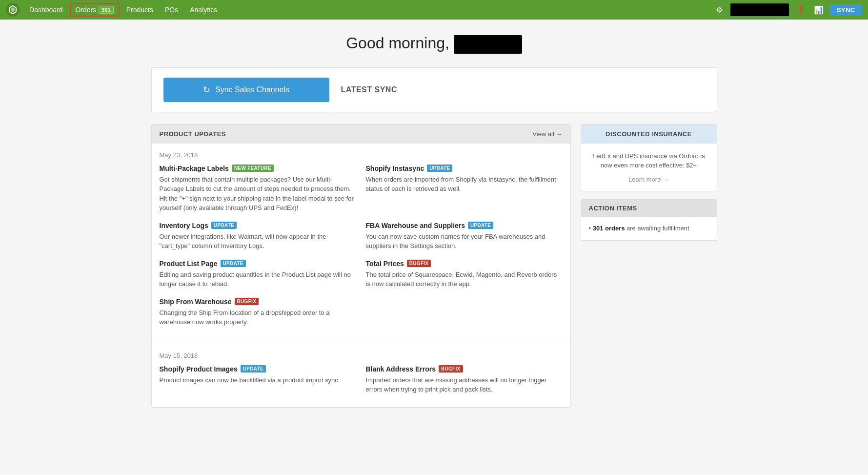  What do you see at coordinates (481, 226) in the screenshot?
I see `badge-update-3: UPDATE` at bounding box center [481, 226].